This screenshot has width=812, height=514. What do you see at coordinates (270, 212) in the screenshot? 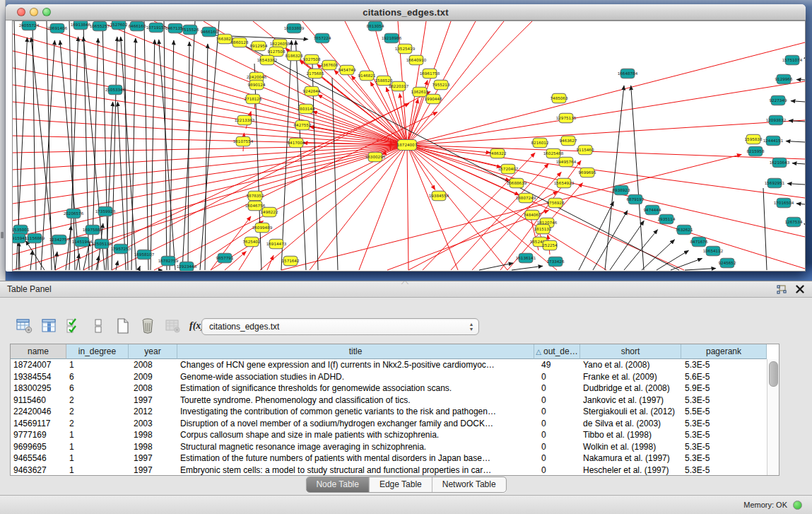
I see `graph-node: 1498222` at bounding box center [270, 212].